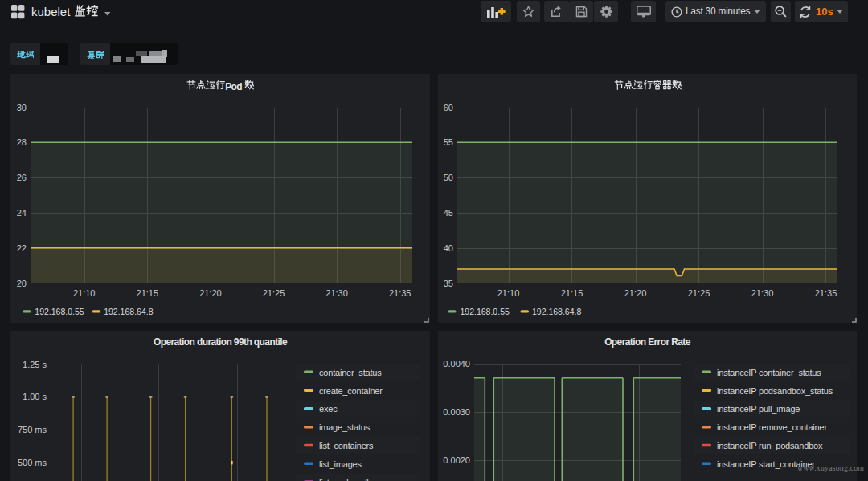 The image size is (868, 481). I want to click on svg-text: instanceIP pull_image, so click(759, 409).